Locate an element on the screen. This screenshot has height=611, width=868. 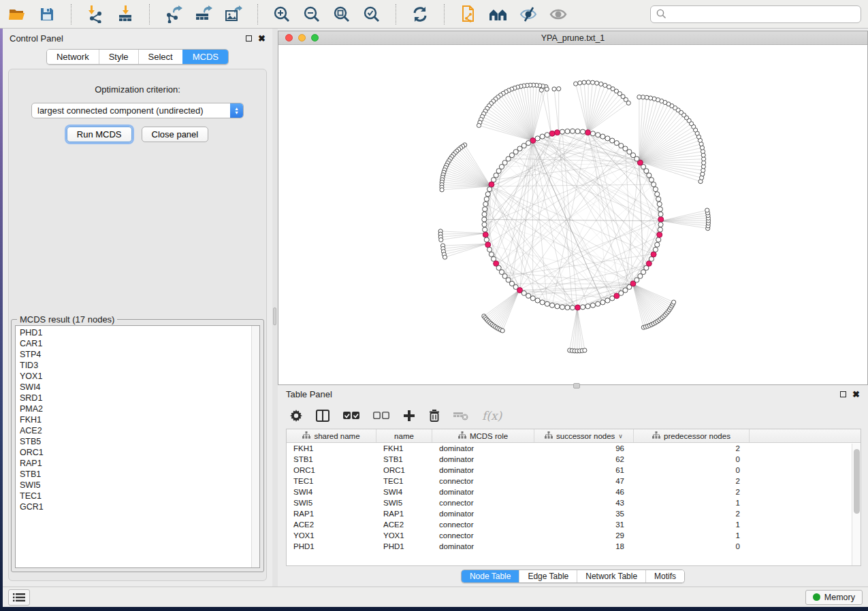
close-panel-button: Close panel is located at coordinates (176, 135).